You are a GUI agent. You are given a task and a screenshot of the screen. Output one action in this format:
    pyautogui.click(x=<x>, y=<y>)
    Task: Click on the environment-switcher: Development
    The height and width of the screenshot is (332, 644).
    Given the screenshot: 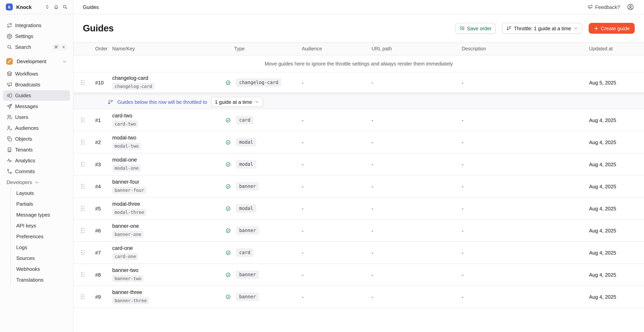 What is the action you would take?
    pyautogui.click(x=36, y=62)
    